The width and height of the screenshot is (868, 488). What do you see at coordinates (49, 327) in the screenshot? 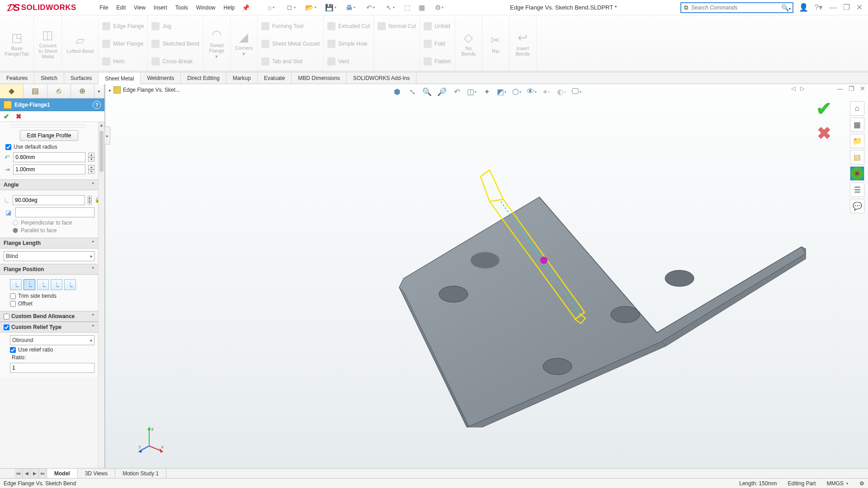
I see `custom-relief-type-header: Custom Relief Type˄` at bounding box center [49, 327].